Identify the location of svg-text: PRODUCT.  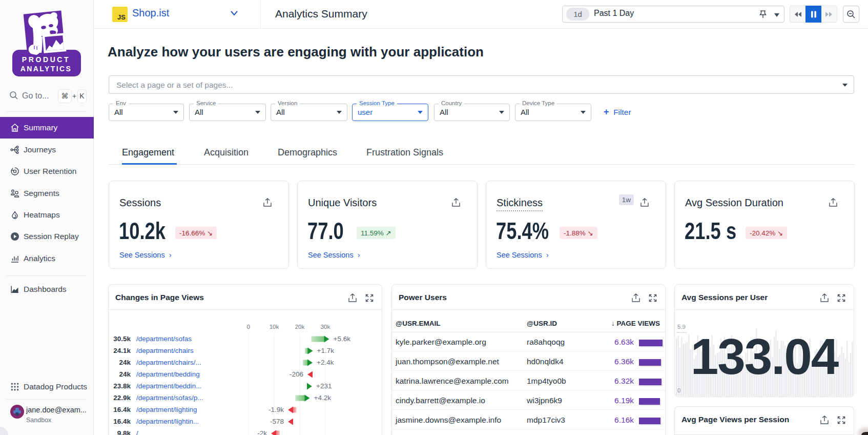
(46, 60).